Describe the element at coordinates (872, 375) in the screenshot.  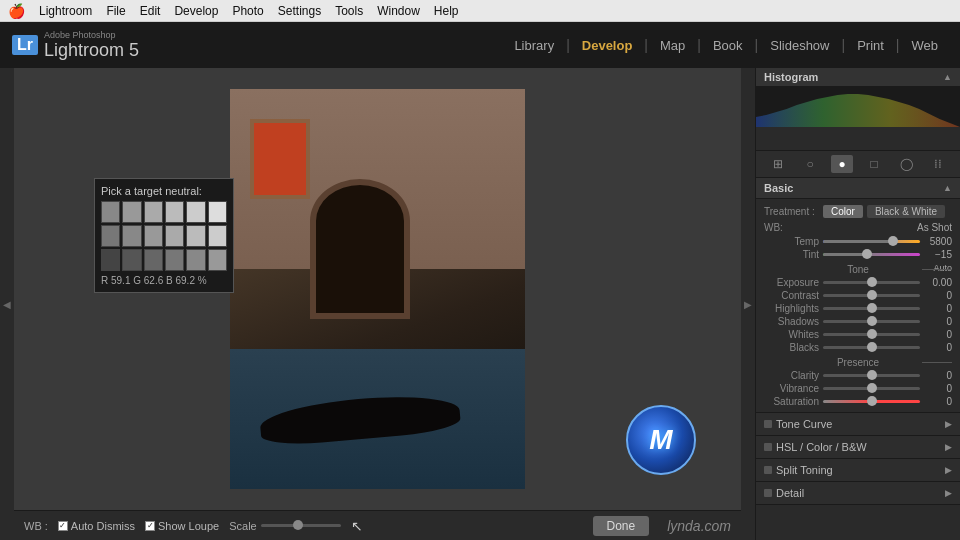
I see `clarity-thumb` at that location.